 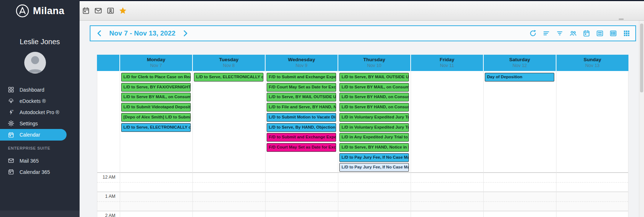 I want to click on sidebar-item-calendar: Calendar, so click(x=33, y=135).